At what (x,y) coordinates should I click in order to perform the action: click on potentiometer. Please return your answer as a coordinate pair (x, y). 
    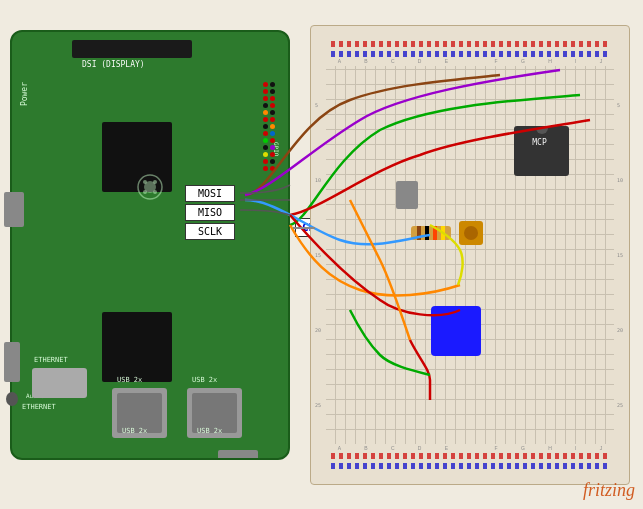
    Looking at the image, I should click on (456, 331).